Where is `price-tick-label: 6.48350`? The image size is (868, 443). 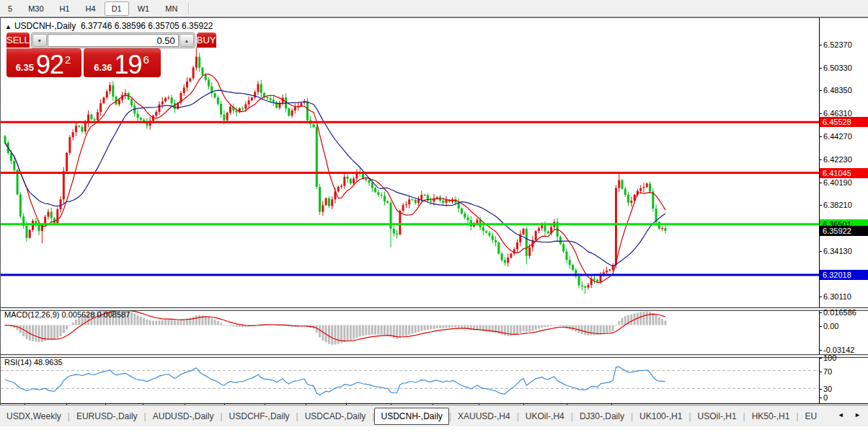
price-tick-label: 6.48350 is located at coordinates (838, 90).